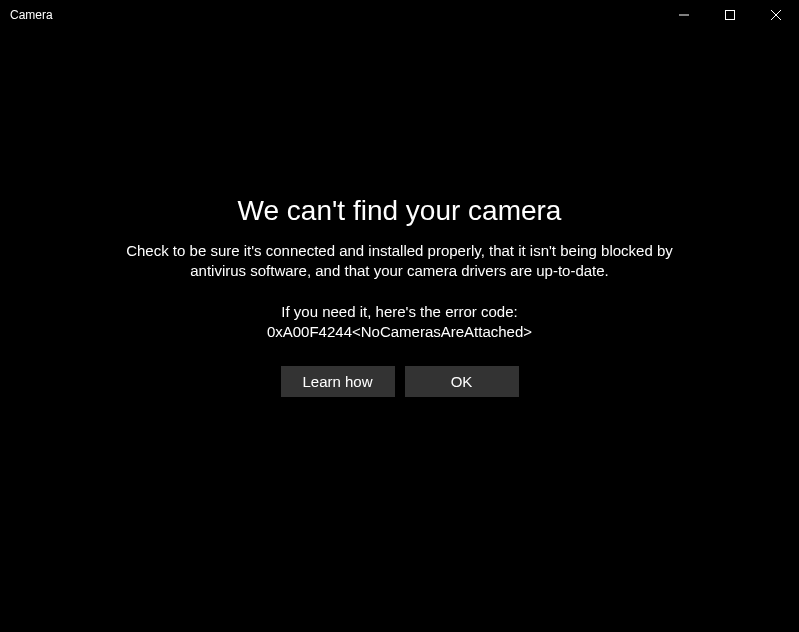 The height and width of the screenshot is (632, 799). I want to click on learn-how-button: Learn how, so click(338, 382).